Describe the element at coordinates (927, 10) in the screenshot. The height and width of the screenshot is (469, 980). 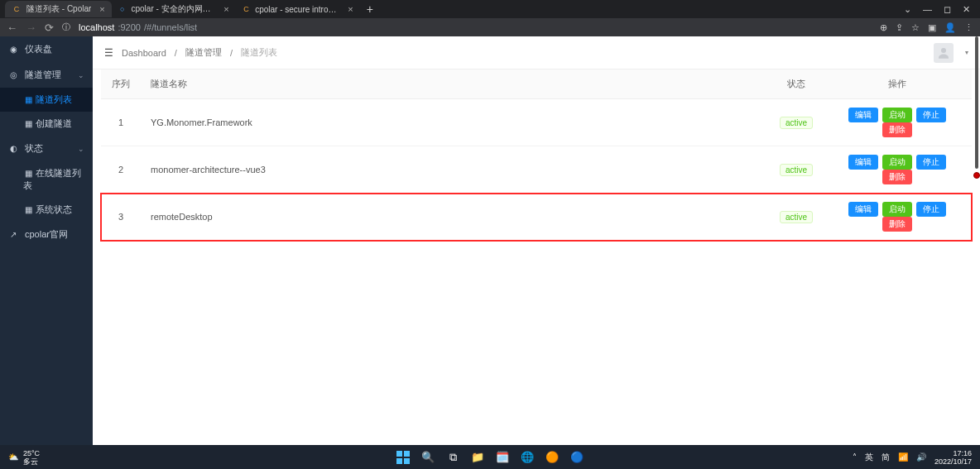
I see `minimize-icon: ―` at that location.